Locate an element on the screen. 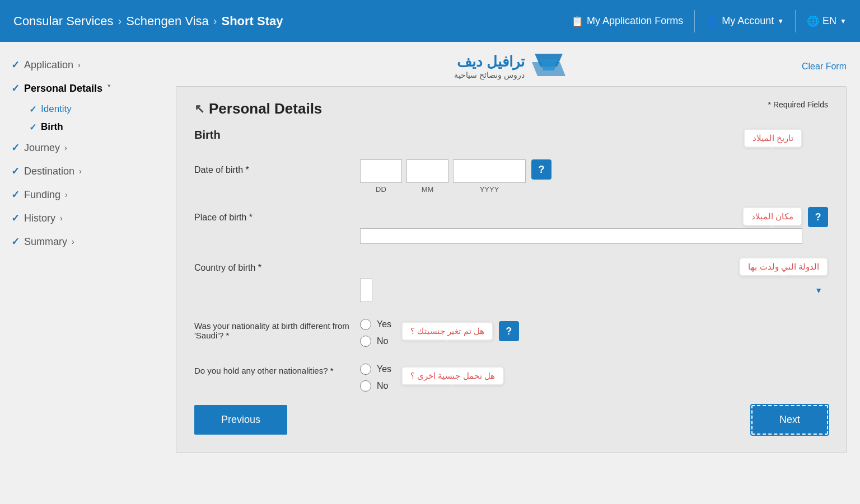 Image resolution: width=860 pixels, height=504 pixels. nationality-diff-controls: Yes No هل تم تغير جنسيتك ؟ ? is located at coordinates (594, 331).